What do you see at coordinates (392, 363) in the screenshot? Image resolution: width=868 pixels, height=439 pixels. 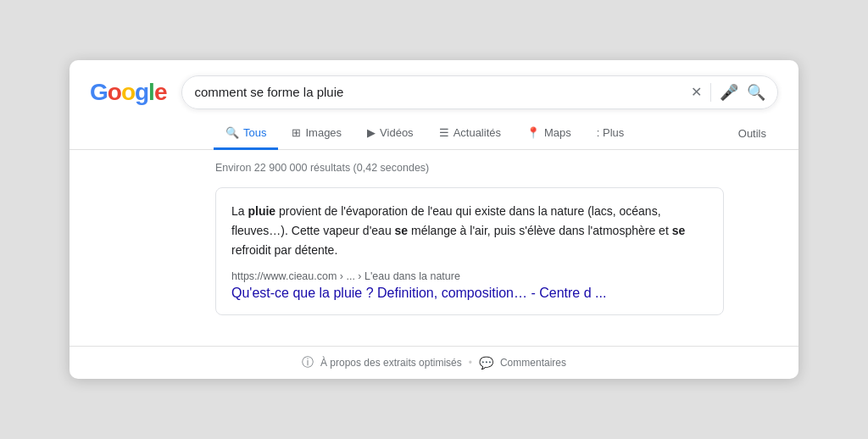 I see `about-extraits-label: À propos des extraits optimisés` at bounding box center [392, 363].